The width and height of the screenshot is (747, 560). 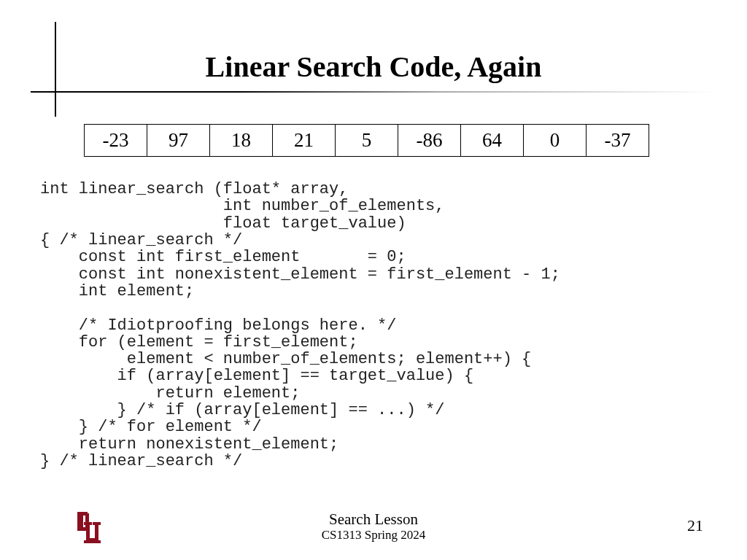 I want to click on array-cell: 18, so click(x=241, y=140).